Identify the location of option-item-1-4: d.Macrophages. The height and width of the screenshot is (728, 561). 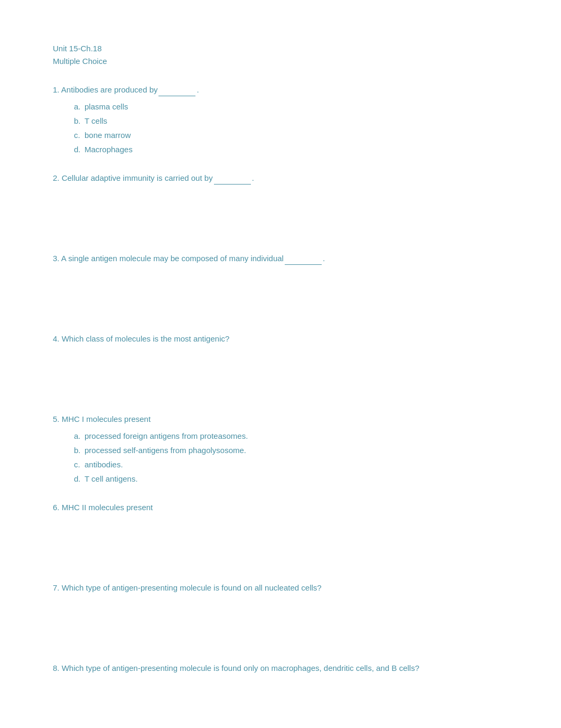
(291, 150).